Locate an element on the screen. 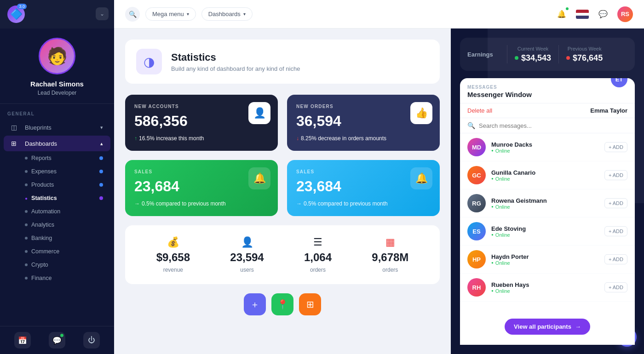  sidebar-item-statistics: ● Statistics is located at coordinates (57, 198).